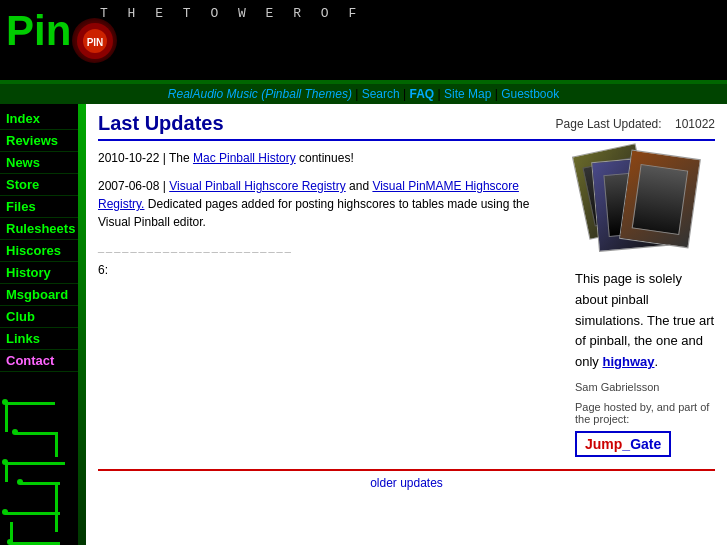 This screenshot has height=545, width=727. Describe the element at coordinates (406, 480) in the screenshot. I see `footer: older updates` at that location.